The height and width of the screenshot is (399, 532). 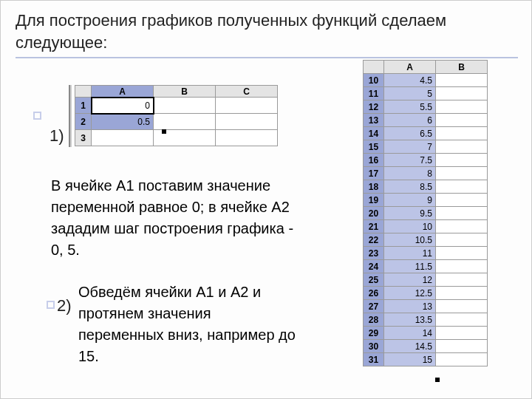 I want to click on cell: 6.5, so click(x=410, y=134).